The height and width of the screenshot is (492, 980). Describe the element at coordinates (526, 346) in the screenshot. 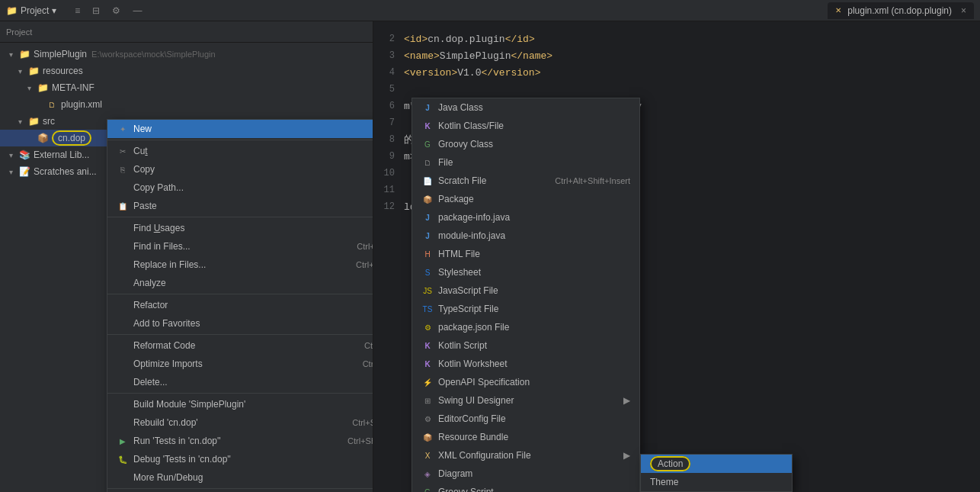

I see `submenu-item-kotlinscript: K Kotlin Script` at that location.